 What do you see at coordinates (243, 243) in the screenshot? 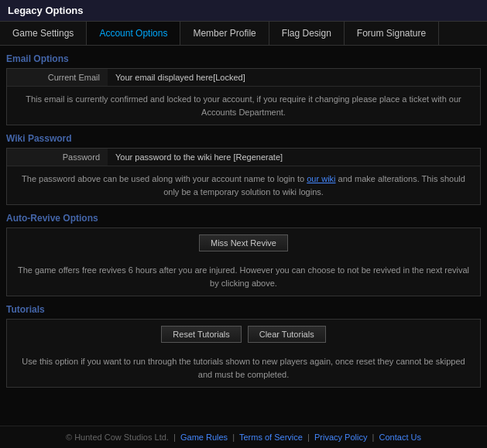
I see `miss-next-revive-button: Miss Next Revive` at bounding box center [243, 243].